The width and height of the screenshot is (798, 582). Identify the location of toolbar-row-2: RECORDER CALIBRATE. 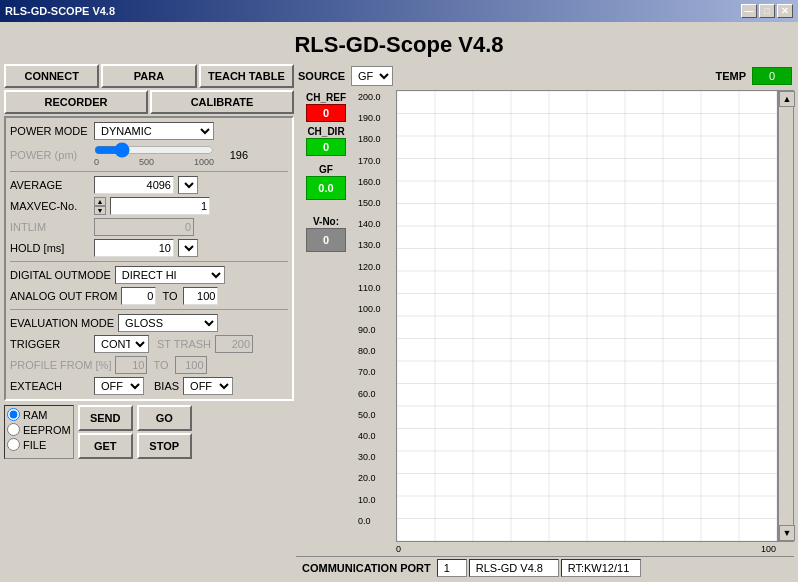
(149, 102).